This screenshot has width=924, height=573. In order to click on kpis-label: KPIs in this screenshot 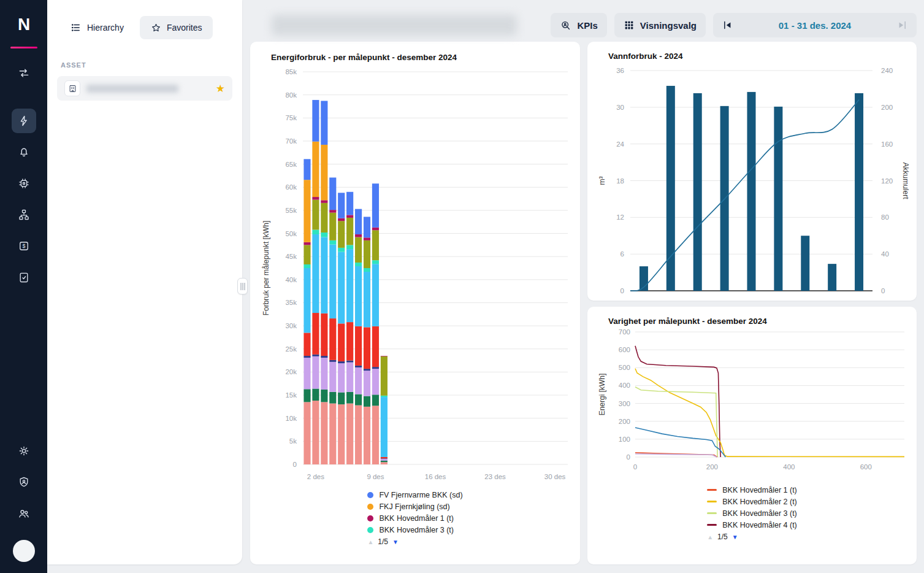, I will do `click(587, 26)`.